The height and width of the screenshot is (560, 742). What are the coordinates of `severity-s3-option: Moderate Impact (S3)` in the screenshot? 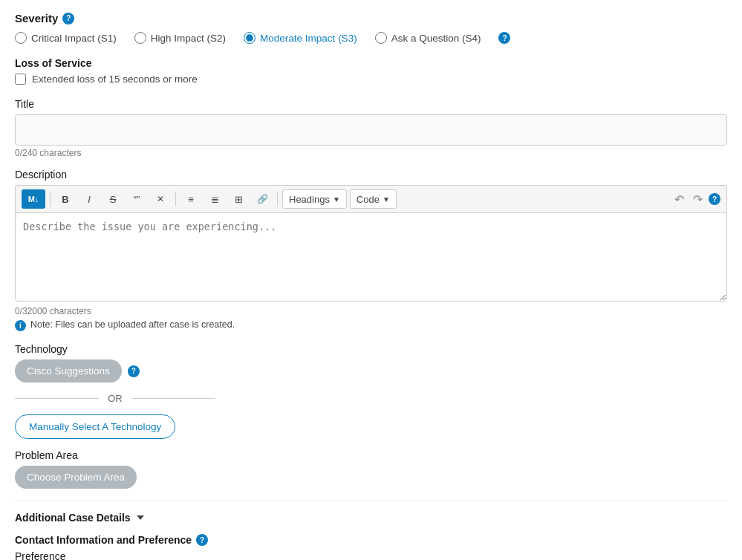 It's located at (300, 38).